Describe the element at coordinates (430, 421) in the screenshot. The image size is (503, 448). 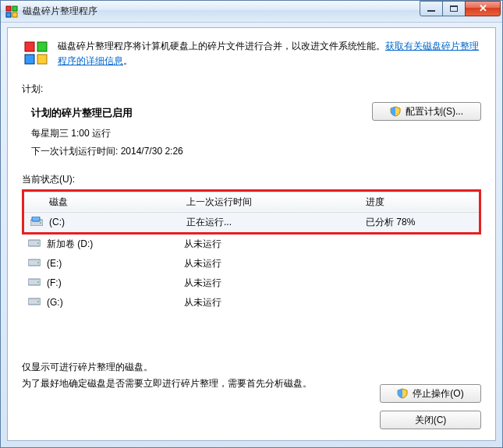
I see `close-dialog-label: 关闭(C)` at that location.